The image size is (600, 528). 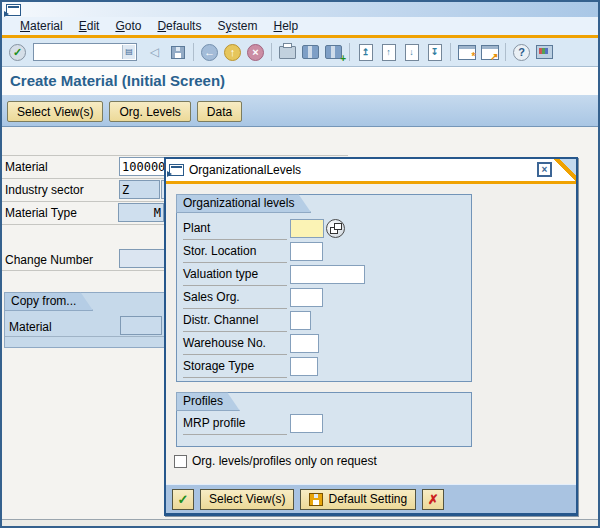 I want to click on close-icon: ×, so click(x=544, y=170).